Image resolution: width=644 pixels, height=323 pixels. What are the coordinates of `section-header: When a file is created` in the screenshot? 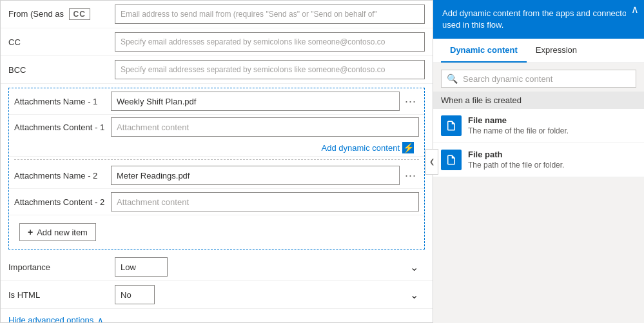 It's located at (539, 101).